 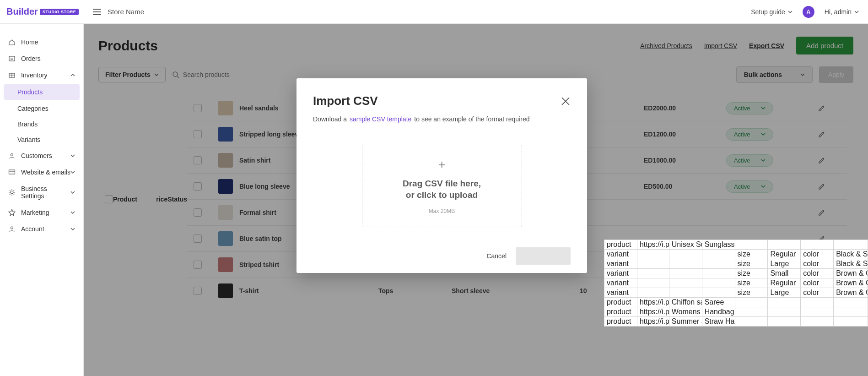 I want to click on cancel-button: Cancel, so click(x=496, y=256).